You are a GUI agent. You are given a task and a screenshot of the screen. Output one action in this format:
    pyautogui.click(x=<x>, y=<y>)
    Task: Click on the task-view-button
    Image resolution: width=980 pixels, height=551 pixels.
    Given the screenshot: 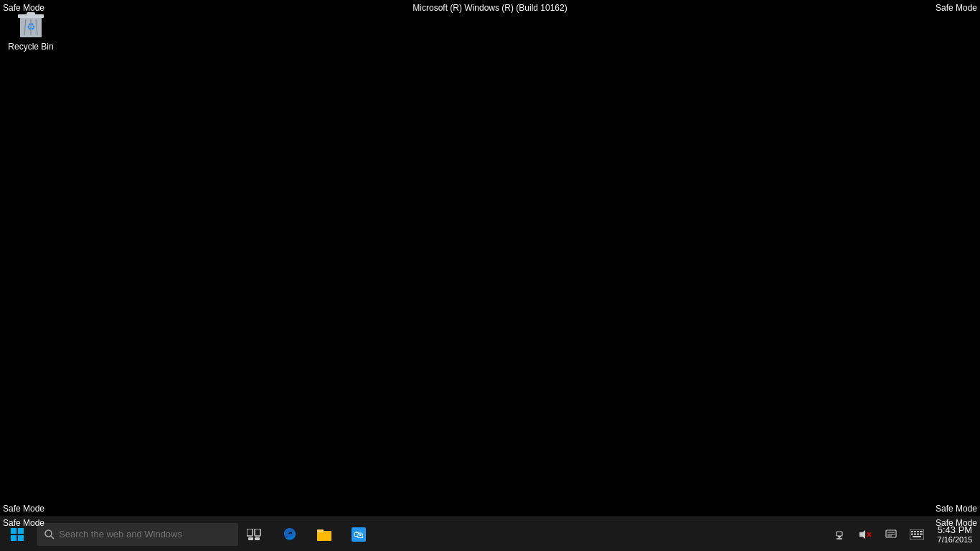 What is the action you would take?
    pyautogui.click(x=254, y=534)
    